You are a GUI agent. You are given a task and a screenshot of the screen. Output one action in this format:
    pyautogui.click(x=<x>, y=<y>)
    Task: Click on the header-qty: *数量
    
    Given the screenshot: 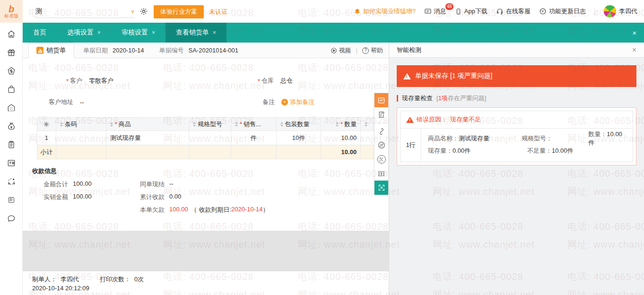 What is the action you would take?
    pyautogui.click(x=341, y=124)
    